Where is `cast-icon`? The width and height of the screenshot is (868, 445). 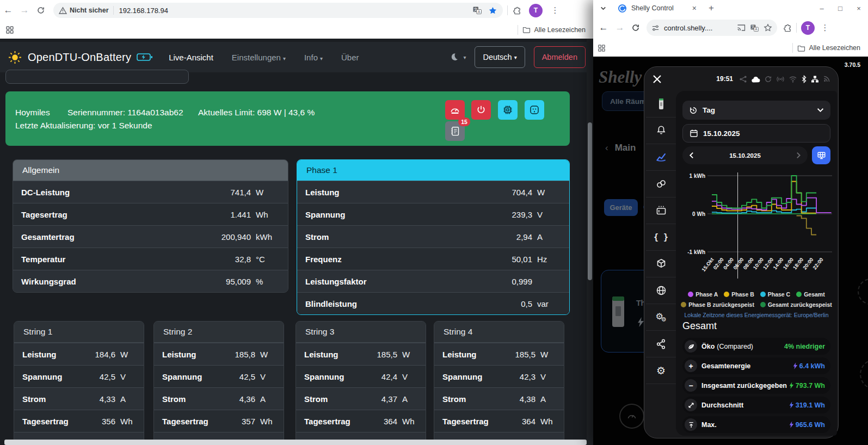
cast-icon is located at coordinates (741, 28).